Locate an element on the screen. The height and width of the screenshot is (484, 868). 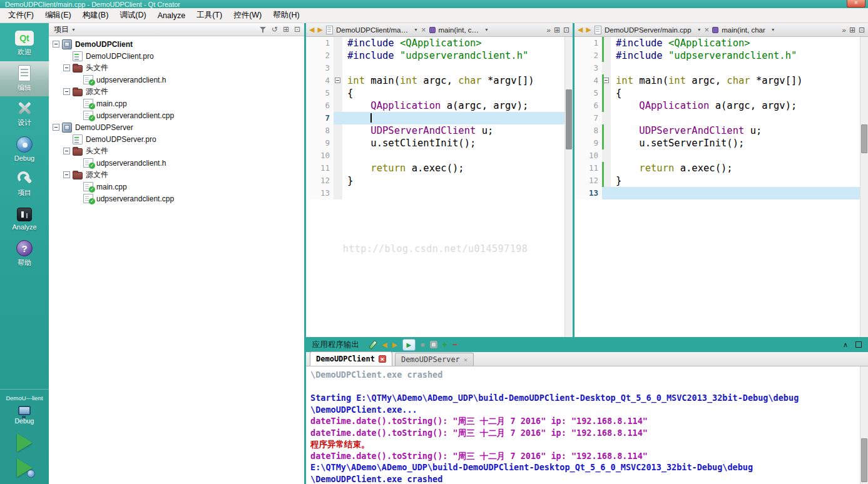
kit-selector-button: DemoU---lient is located at coordinates (24, 399).